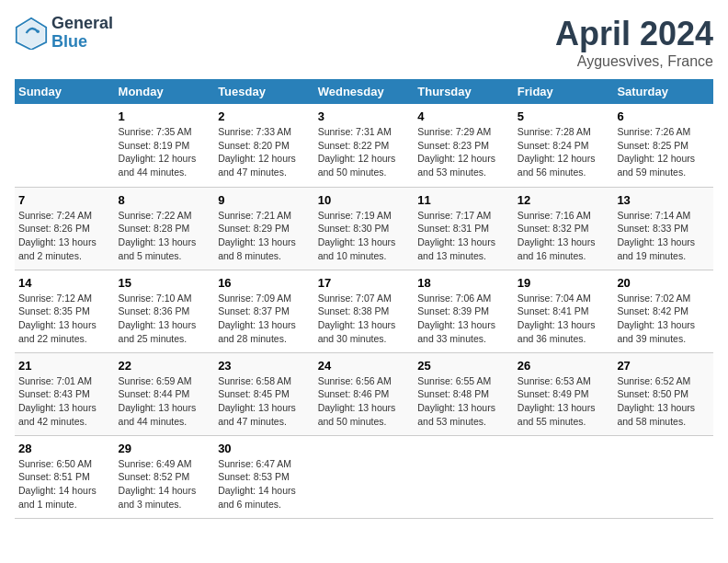 The image size is (728, 563). Describe the element at coordinates (165, 283) in the screenshot. I see `day-number: 15` at that location.